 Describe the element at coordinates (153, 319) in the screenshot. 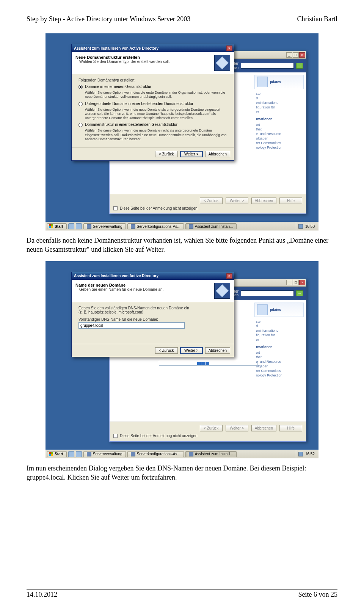

I see `dns-name-label: Vollständiger DNS-Name für die neue Domä…` at that location.